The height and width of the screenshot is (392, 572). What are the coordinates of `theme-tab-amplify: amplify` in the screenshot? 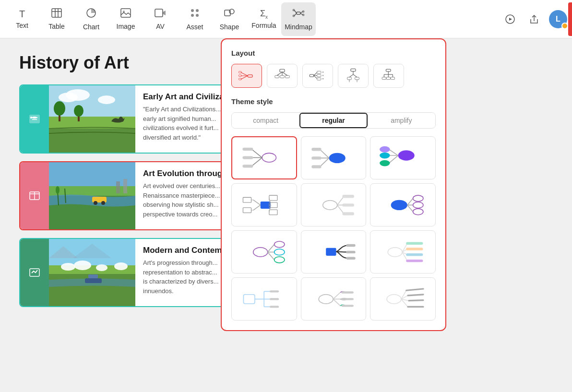 It's located at (401, 120).